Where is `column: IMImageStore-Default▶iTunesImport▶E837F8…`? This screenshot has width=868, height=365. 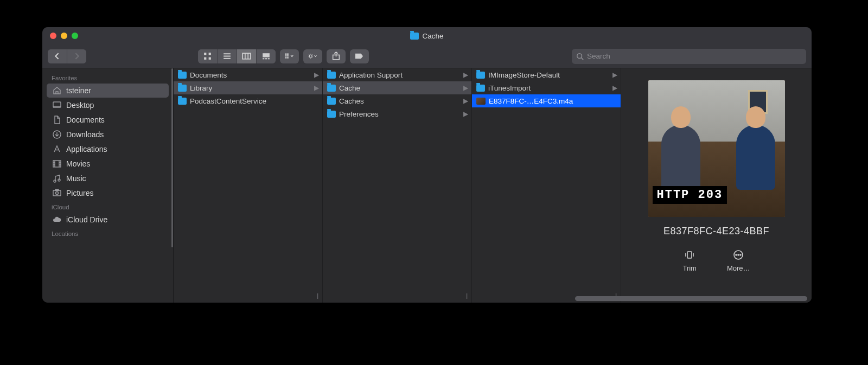 column: IMImageStore-Default▶iTunesImport▶E837F8… is located at coordinates (547, 185).